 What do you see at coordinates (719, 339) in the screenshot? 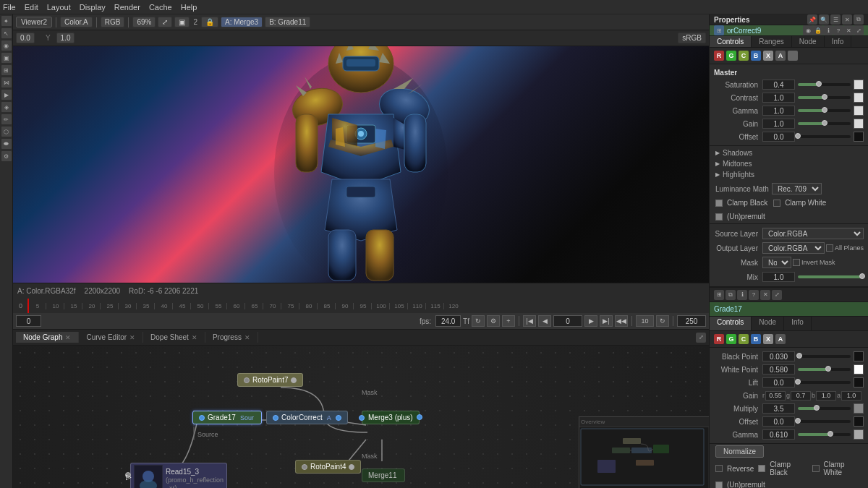
I see `p2-ch-r: R` at bounding box center [719, 339].